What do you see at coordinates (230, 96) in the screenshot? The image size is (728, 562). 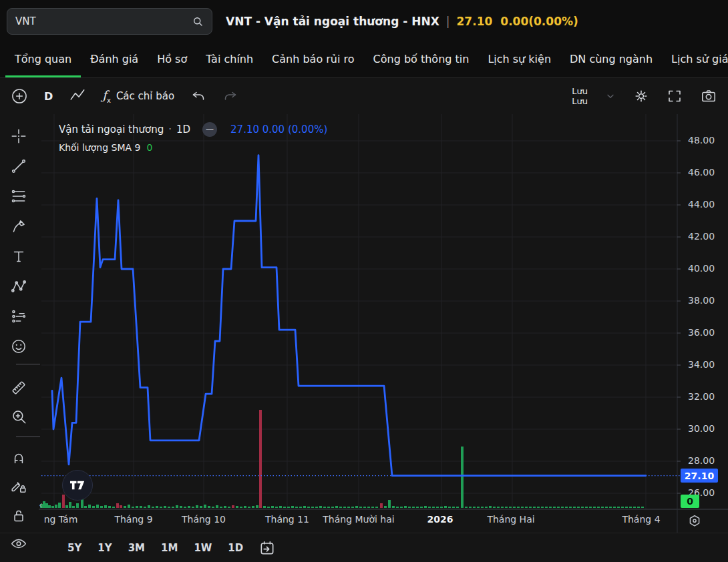 I see `redo-icon` at bounding box center [230, 96].